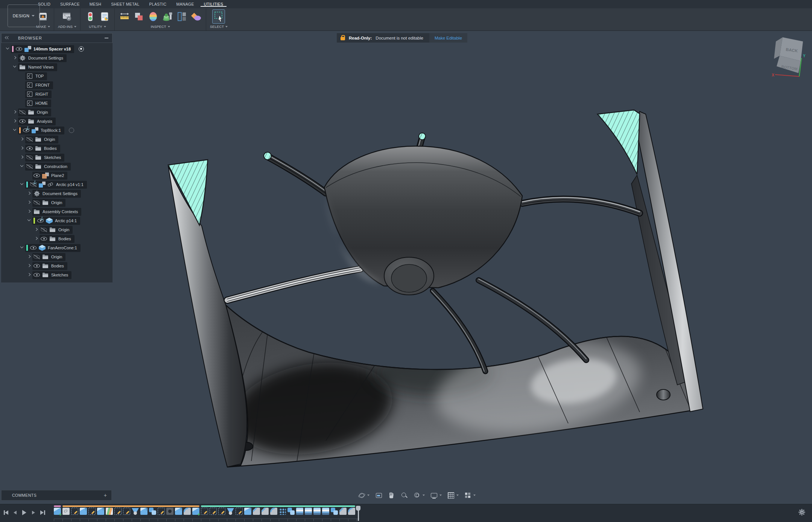  What do you see at coordinates (391, 496) in the screenshot?
I see `pan-icon` at bounding box center [391, 496].